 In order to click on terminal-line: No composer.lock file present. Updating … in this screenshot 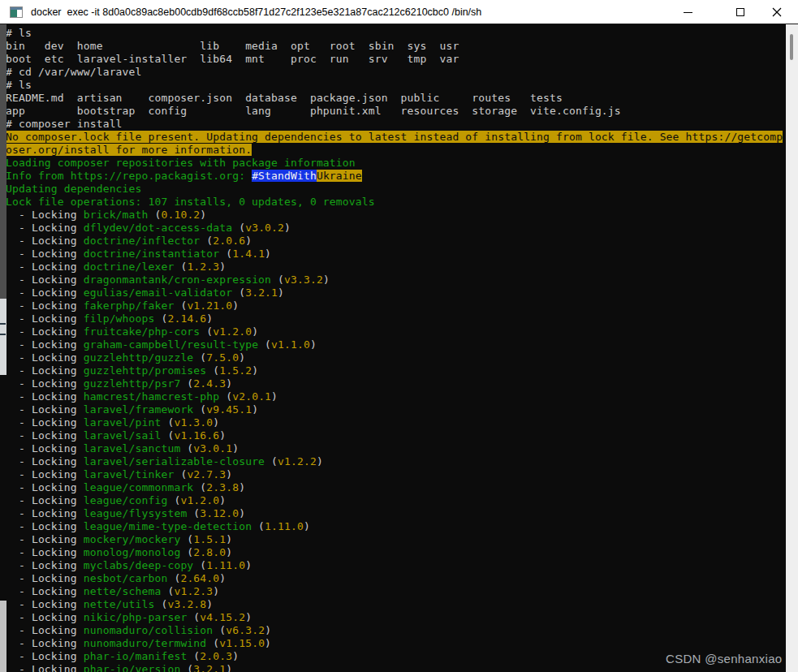, I will do `click(395, 137)`.